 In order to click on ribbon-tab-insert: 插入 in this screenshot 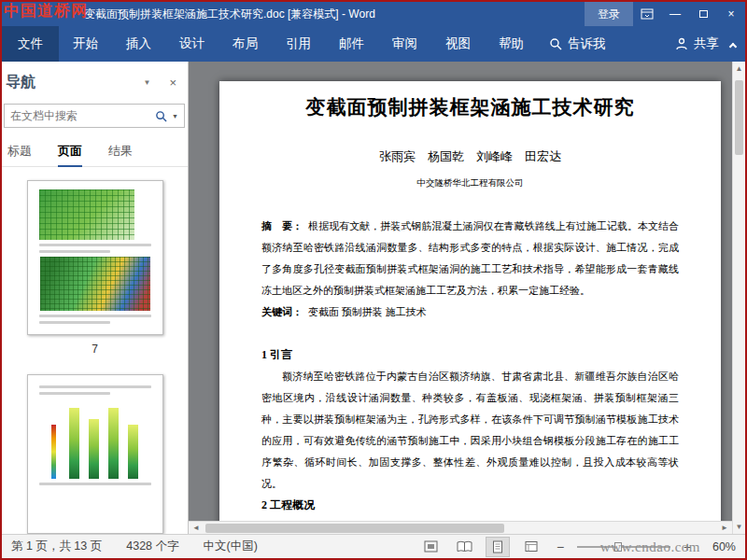, I will do `click(138, 44)`.